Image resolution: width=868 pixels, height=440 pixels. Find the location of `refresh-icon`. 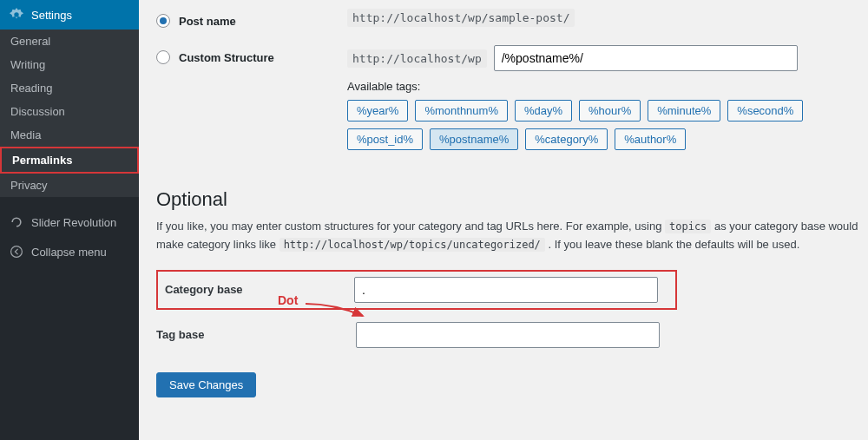

refresh-icon is located at coordinates (16, 222).